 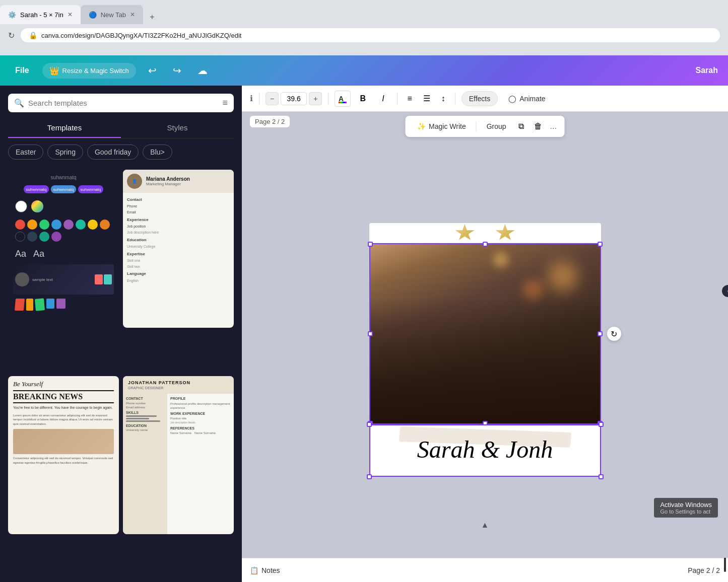 What do you see at coordinates (294, 99) in the screenshot?
I see `font-size-control: − 39.6 +` at bounding box center [294, 99].